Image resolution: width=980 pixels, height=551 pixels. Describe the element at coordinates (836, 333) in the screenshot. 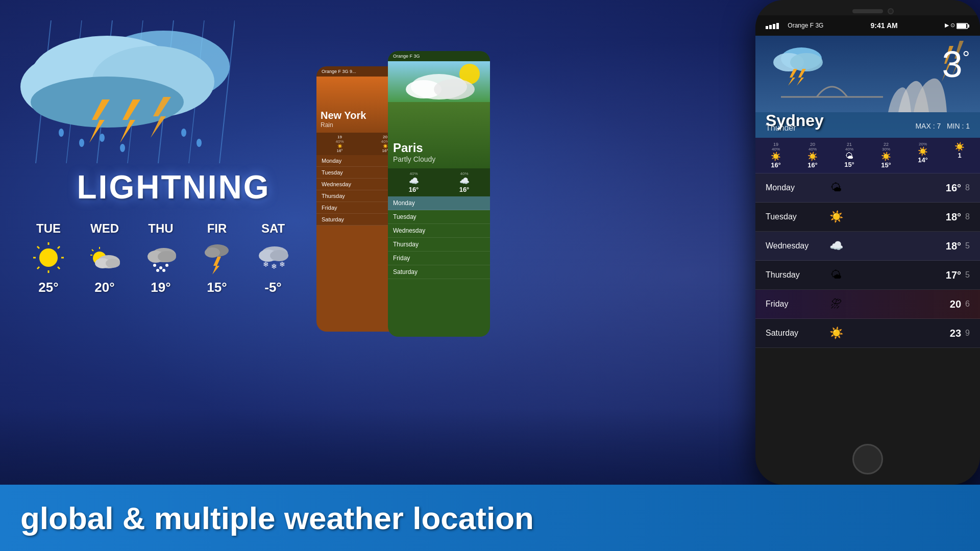

I see `sydney-saturday-icon: ☀️` at that location.